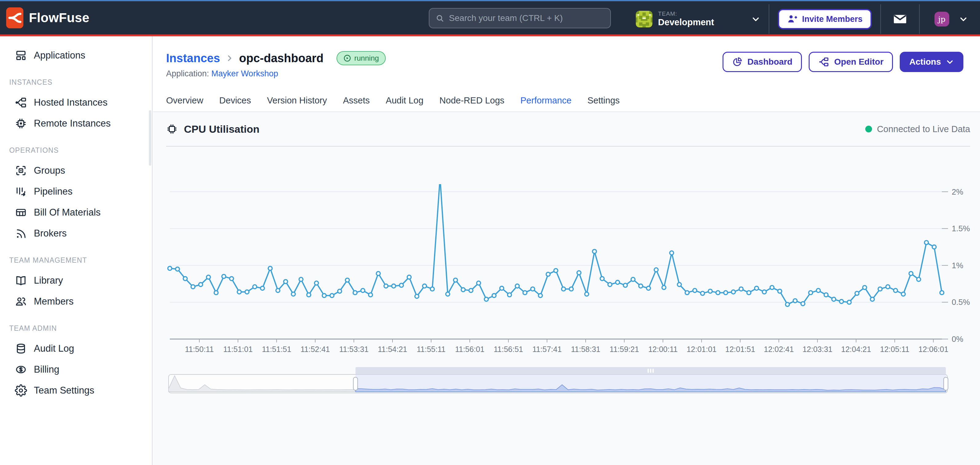 This screenshot has width=980, height=465. What do you see at coordinates (21, 56) in the screenshot?
I see `applications-icon` at bounding box center [21, 56].